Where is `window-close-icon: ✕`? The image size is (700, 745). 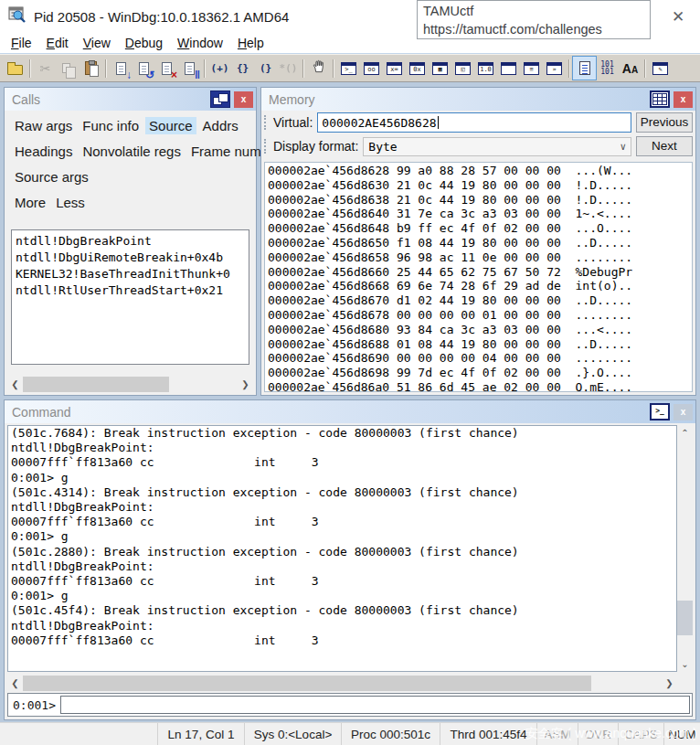
window-close-icon: ✕ is located at coordinates (678, 17).